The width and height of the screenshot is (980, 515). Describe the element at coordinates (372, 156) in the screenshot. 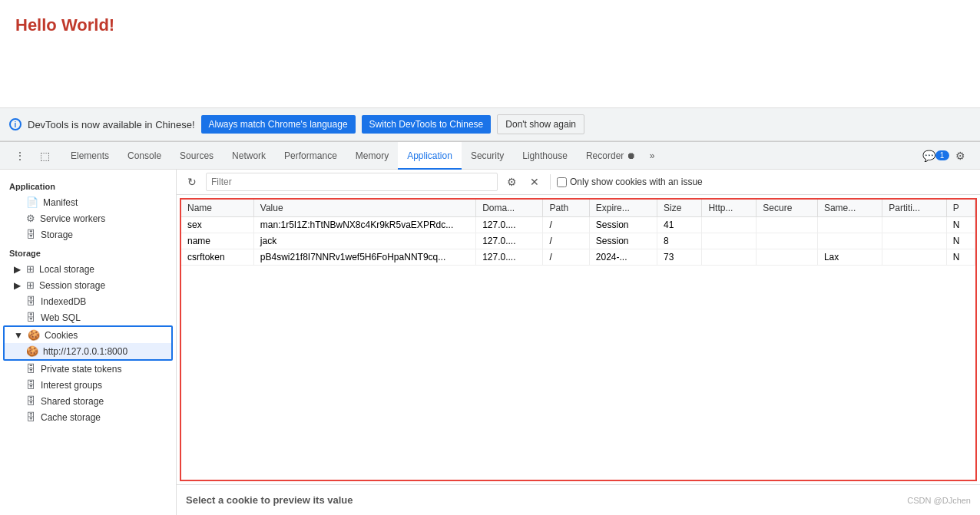

I see `tab-memory: Memory` at that location.